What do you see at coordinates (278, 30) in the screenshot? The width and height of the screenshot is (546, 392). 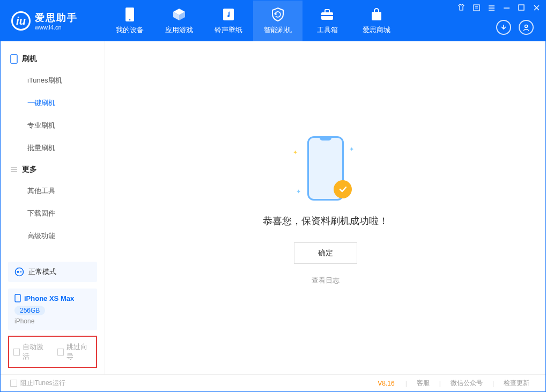 I see `tab-label: 智能刷机` at bounding box center [278, 30].